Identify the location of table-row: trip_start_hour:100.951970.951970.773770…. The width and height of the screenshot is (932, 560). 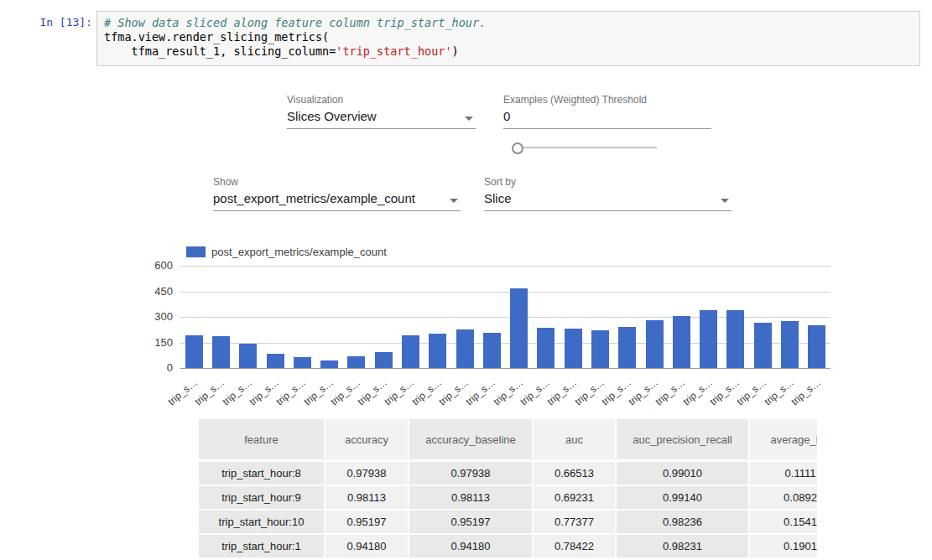
(508, 521).